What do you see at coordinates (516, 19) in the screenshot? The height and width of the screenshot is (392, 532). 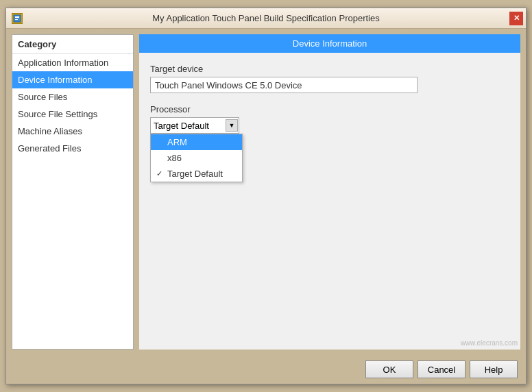 I see `close-button: ✕` at bounding box center [516, 19].